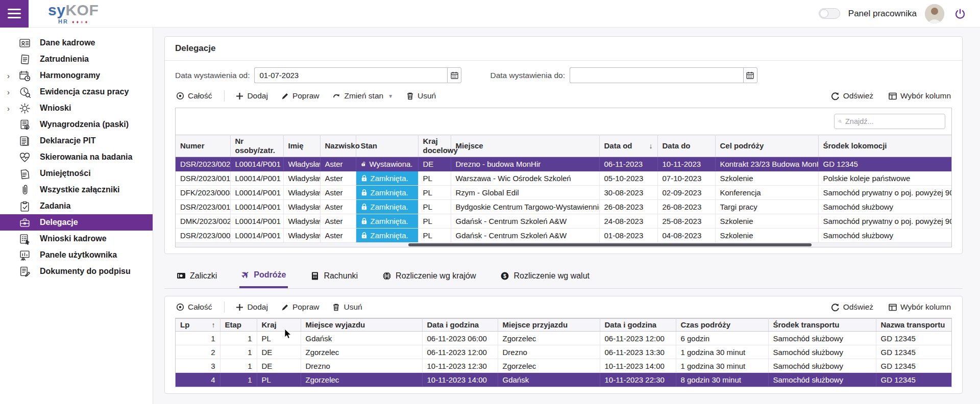 Image resolution: width=980 pixels, height=404 pixels. What do you see at coordinates (920, 307) in the screenshot?
I see `trips-column-chooser-button: Wybór kolumn` at bounding box center [920, 307].